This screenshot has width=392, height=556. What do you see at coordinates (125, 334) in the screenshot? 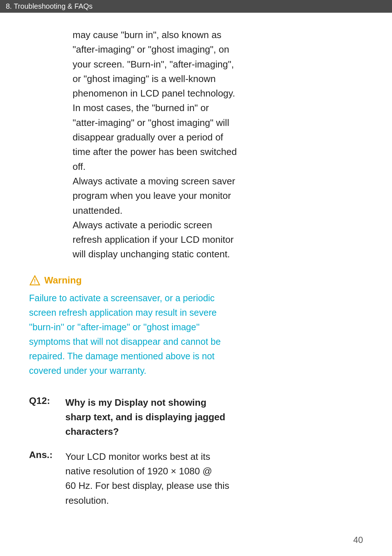
I see `warning-text-span: Failure to activate a screensaver, or a …` at bounding box center [125, 334].